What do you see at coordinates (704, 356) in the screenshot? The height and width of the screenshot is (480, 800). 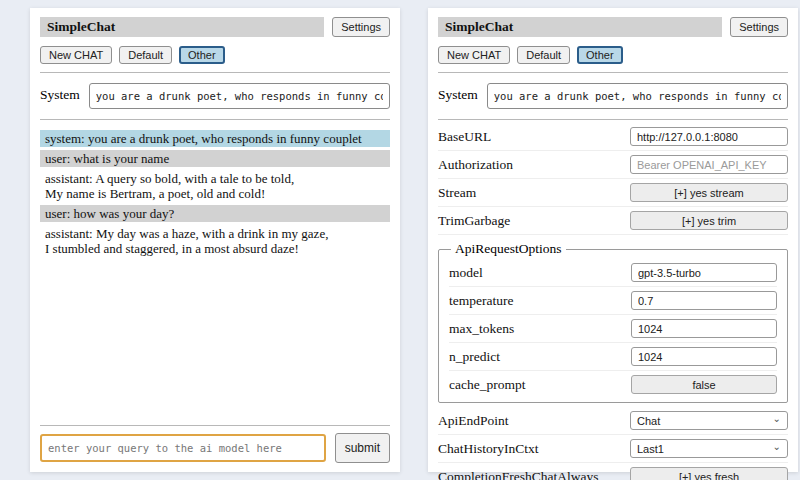 I see `n-predict-input` at bounding box center [704, 356].